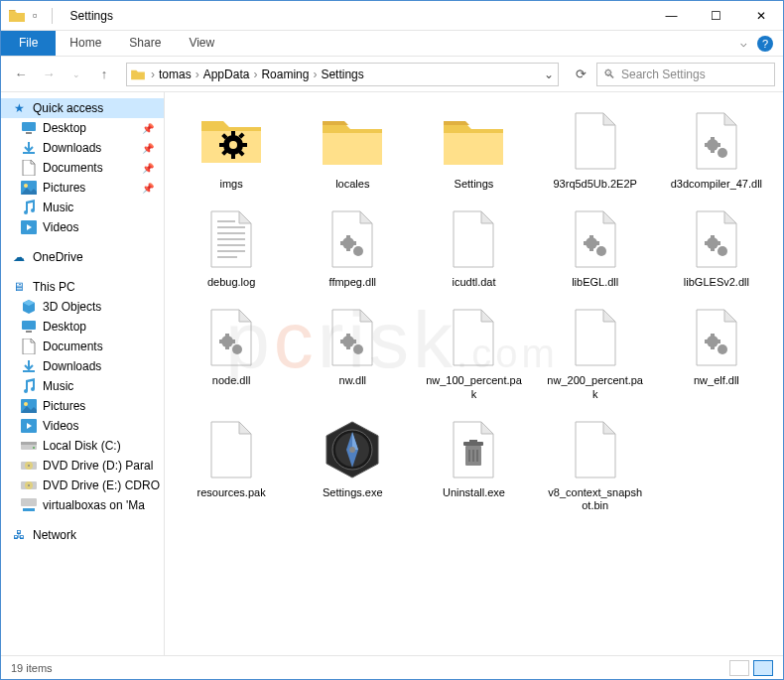  What do you see at coordinates (473, 149) in the screenshot?
I see `file-item: Settings` at bounding box center [473, 149].